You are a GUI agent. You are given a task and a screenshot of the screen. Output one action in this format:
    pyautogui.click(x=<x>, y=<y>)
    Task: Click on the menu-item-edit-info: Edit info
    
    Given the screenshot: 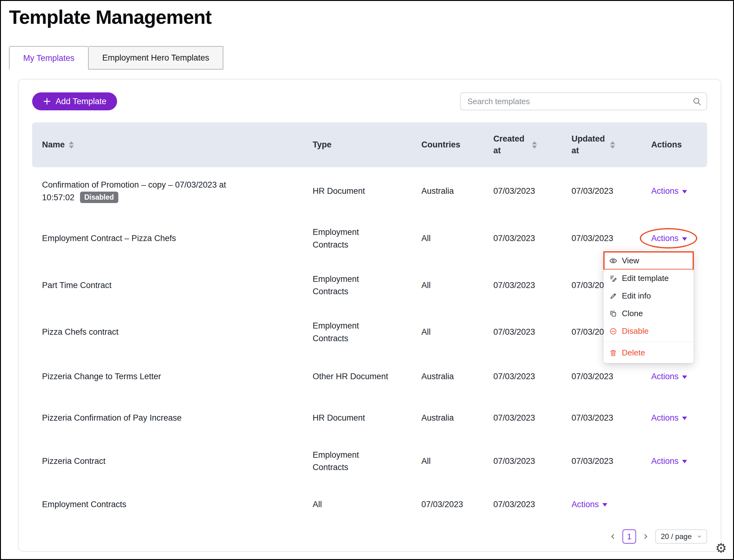 What is the action you would take?
    pyautogui.click(x=649, y=296)
    